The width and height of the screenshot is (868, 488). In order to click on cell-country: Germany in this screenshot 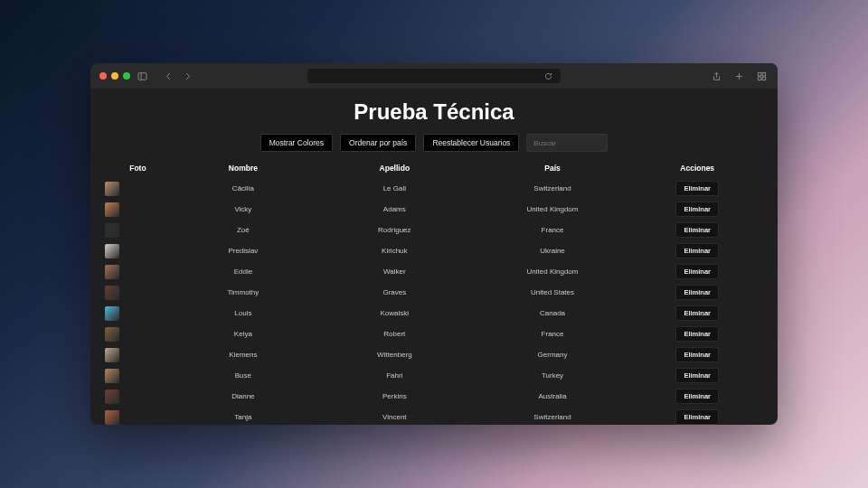, I will do `click(553, 354)`.